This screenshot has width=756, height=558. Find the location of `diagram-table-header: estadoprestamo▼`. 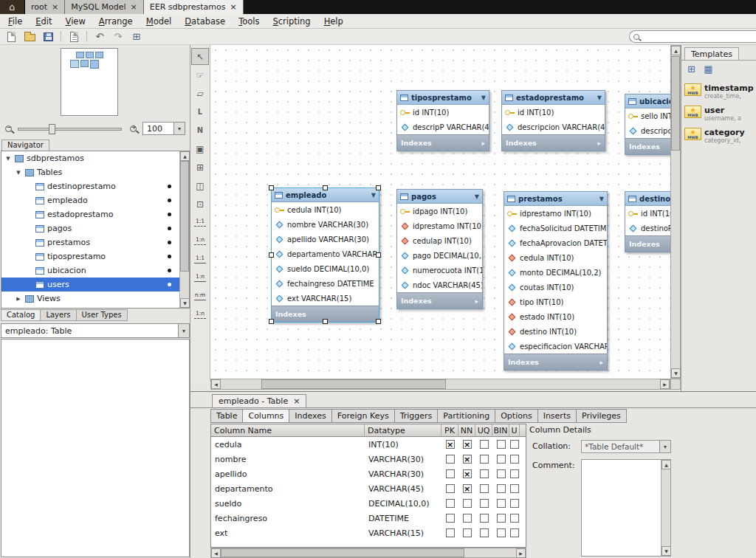

diagram-table-header: estadoprestamo▼ is located at coordinates (554, 97).